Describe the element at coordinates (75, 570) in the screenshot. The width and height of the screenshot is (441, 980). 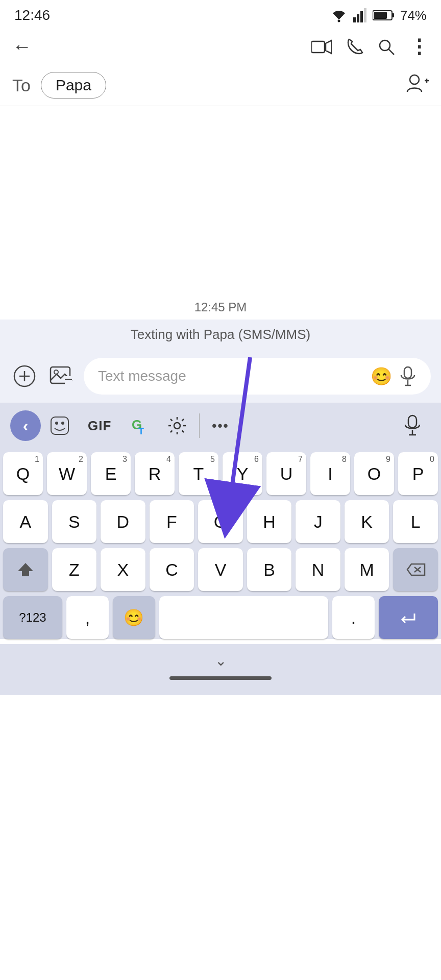
I see `key-z: Z` at that location.